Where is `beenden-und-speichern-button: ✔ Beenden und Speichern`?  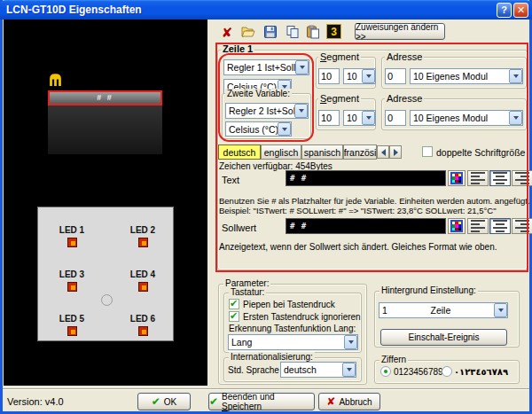
beenden-und-speichern-button: ✔ Beenden und Speichern is located at coordinates (262, 402).